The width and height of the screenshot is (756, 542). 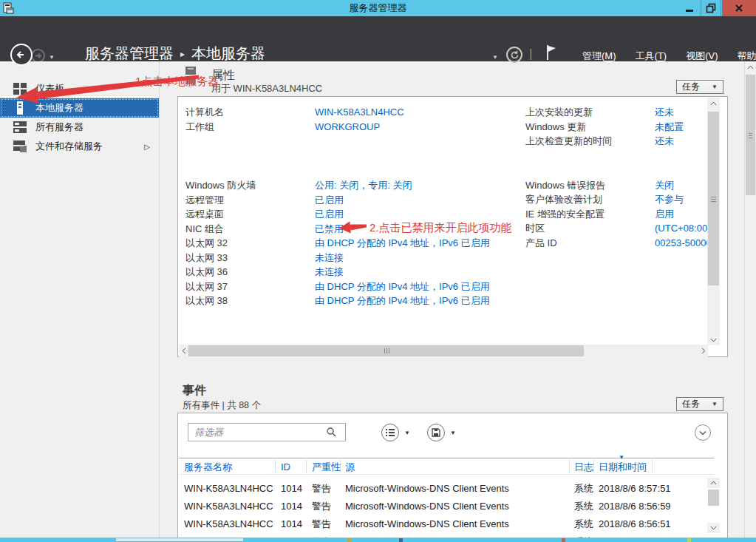 I want to click on sort-descending-icon: ▼, so click(x=622, y=457).